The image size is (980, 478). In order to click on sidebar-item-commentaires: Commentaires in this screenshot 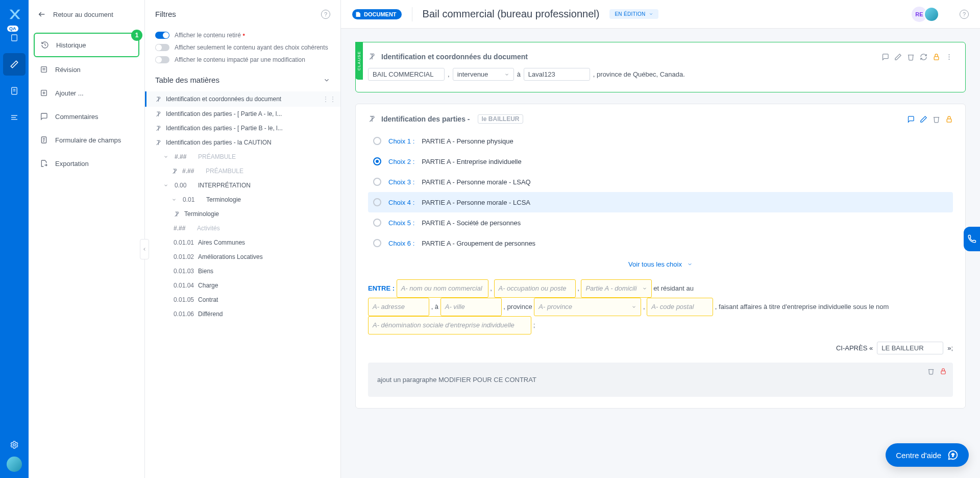, I will do `click(87, 116)`.